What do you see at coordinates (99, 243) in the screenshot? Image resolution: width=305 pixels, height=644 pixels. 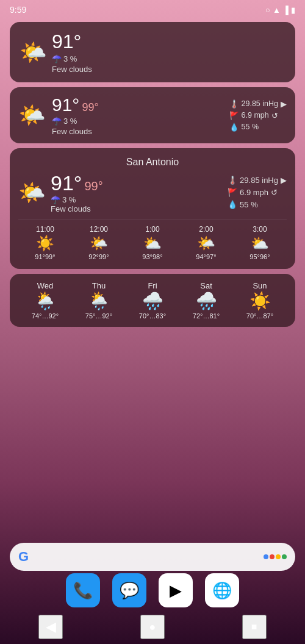 I see `hour-item-1: 12:00 🌤️ 92°99°` at bounding box center [99, 243].